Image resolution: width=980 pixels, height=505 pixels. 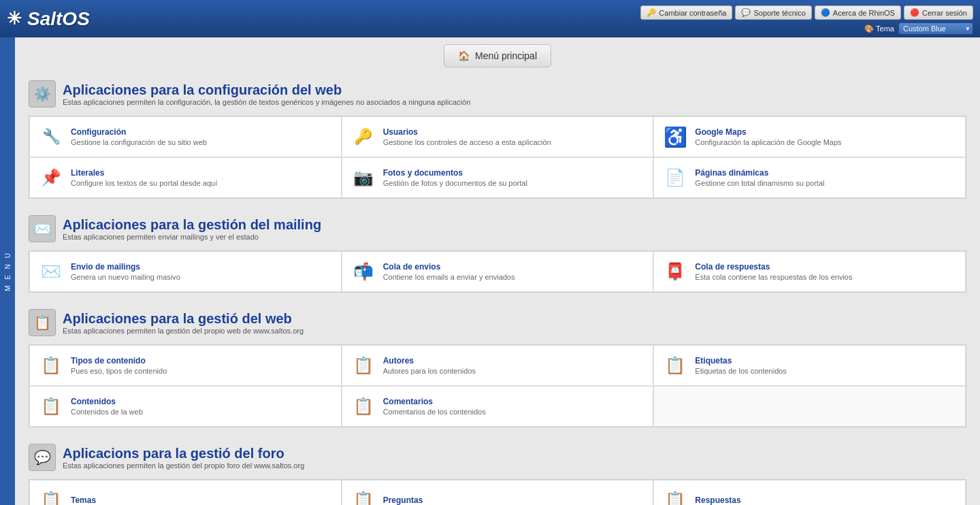 I want to click on section-title-wrap-web-config: Aplicaciones para la configuración del w…, so click(x=267, y=94).